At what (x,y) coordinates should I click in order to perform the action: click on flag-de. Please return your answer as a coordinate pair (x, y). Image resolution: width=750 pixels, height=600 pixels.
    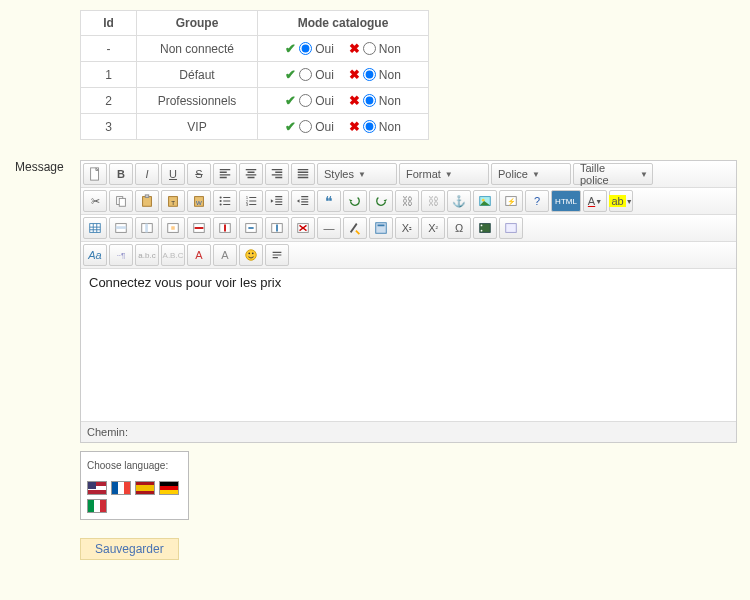
    Looking at the image, I should click on (169, 488).